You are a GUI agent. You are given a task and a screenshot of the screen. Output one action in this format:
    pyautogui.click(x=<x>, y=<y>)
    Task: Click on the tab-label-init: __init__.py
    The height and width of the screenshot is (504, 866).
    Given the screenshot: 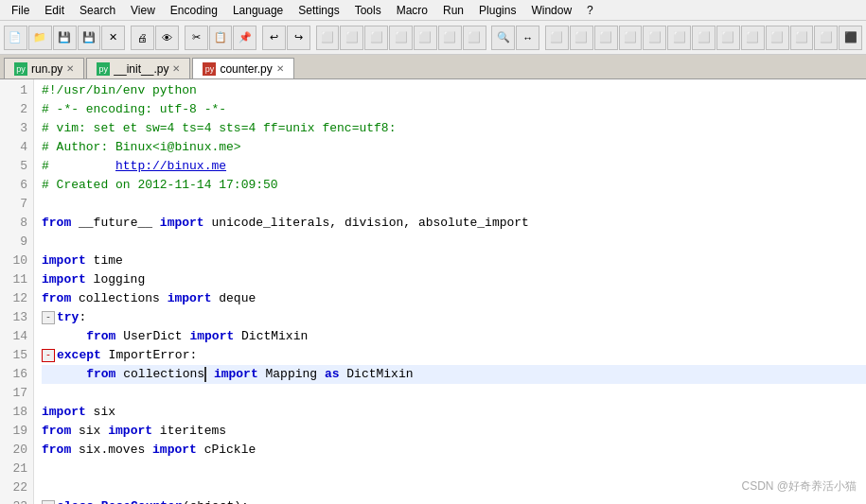 What is the action you would take?
    pyautogui.click(x=141, y=69)
    